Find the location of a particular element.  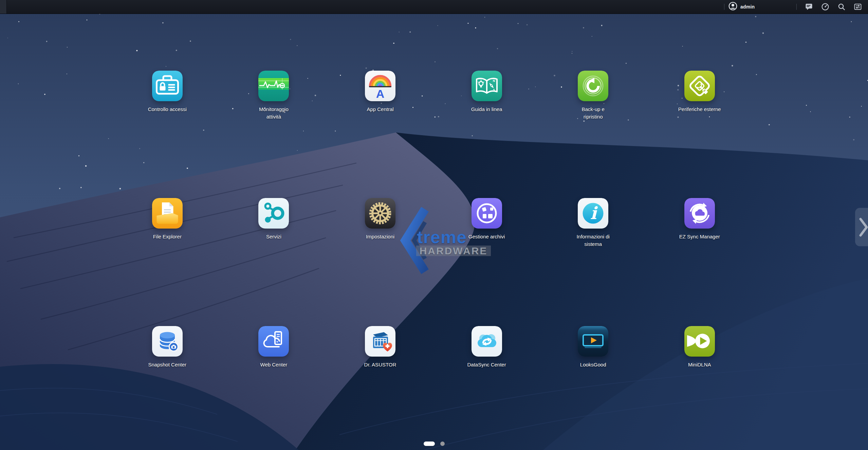

access-control-icon is located at coordinates (167, 86).